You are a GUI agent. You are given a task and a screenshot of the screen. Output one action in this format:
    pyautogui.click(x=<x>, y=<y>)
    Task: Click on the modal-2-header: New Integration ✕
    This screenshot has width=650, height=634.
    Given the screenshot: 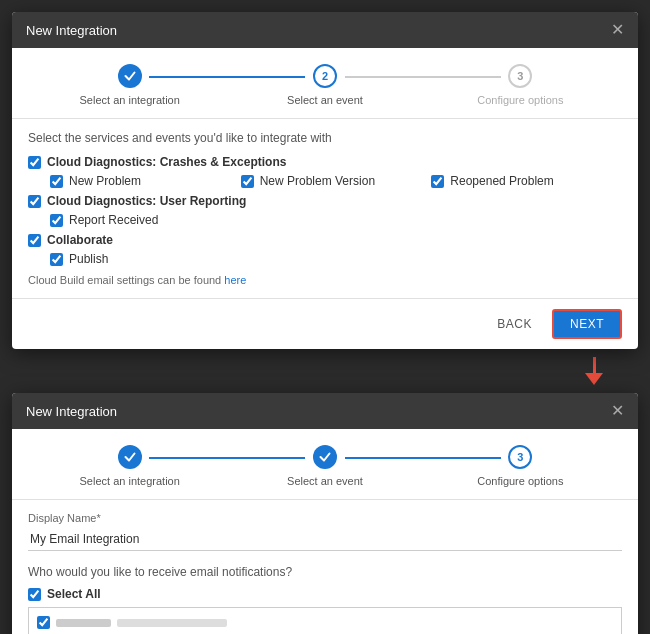 What is the action you would take?
    pyautogui.click(x=325, y=411)
    